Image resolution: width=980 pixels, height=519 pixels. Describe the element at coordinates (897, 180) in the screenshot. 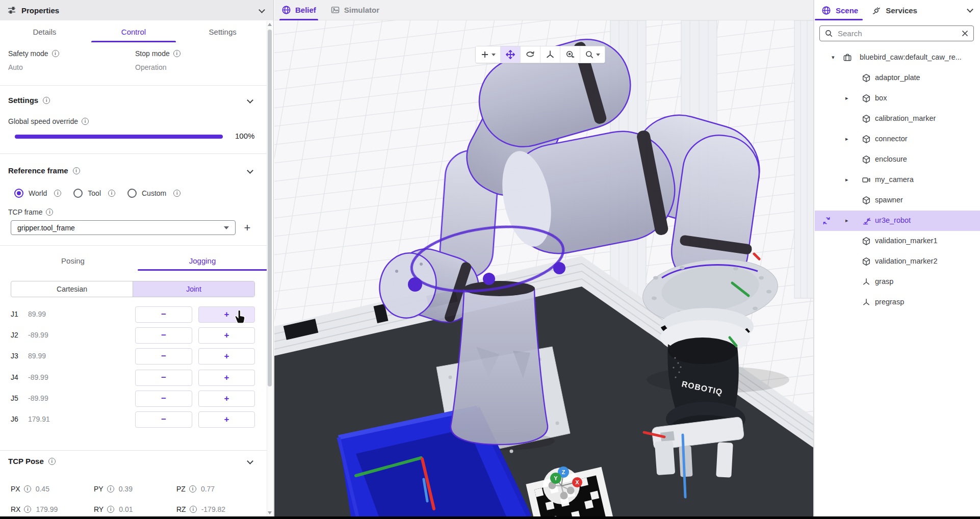

I see `tree-item-my-camera: ▸my_camera` at that location.